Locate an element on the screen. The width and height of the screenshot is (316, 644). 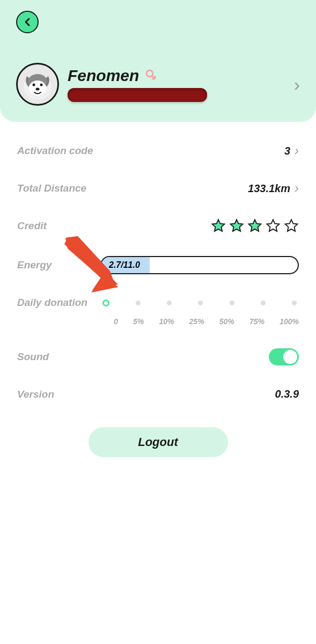
distance-value: 133.1km› is located at coordinates (274, 188).